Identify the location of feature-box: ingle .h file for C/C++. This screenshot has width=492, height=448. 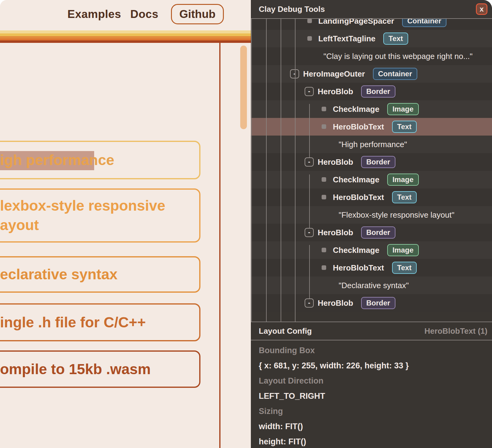
(100, 322).